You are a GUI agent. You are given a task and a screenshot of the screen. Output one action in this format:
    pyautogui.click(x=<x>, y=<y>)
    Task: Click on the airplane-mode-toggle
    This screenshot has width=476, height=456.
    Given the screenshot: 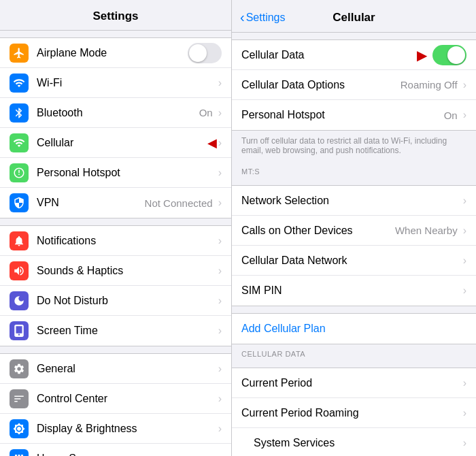 What is the action you would take?
    pyautogui.click(x=205, y=53)
    